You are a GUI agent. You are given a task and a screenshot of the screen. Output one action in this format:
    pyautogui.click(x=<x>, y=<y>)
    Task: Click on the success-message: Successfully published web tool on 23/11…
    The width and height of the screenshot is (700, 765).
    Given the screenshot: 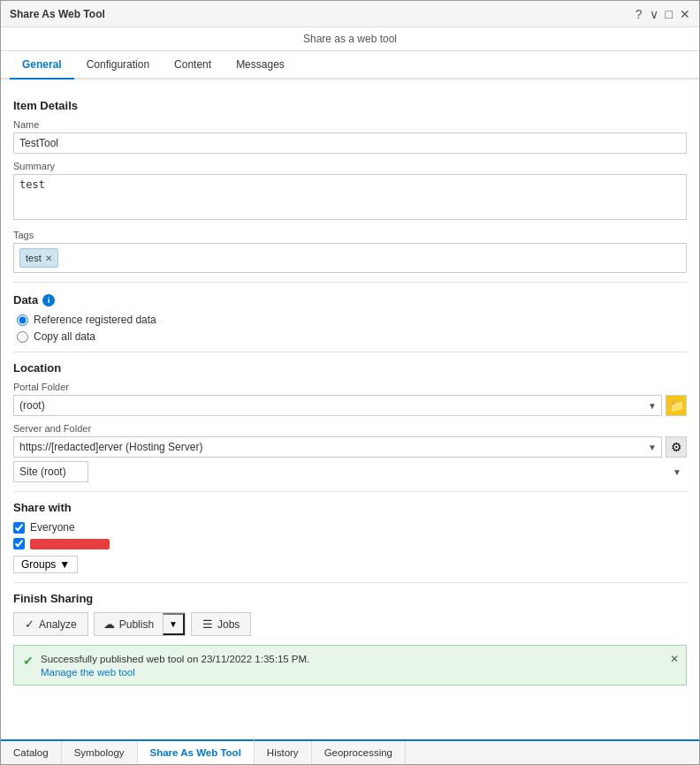 What is the action you would take?
    pyautogui.click(x=175, y=659)
    